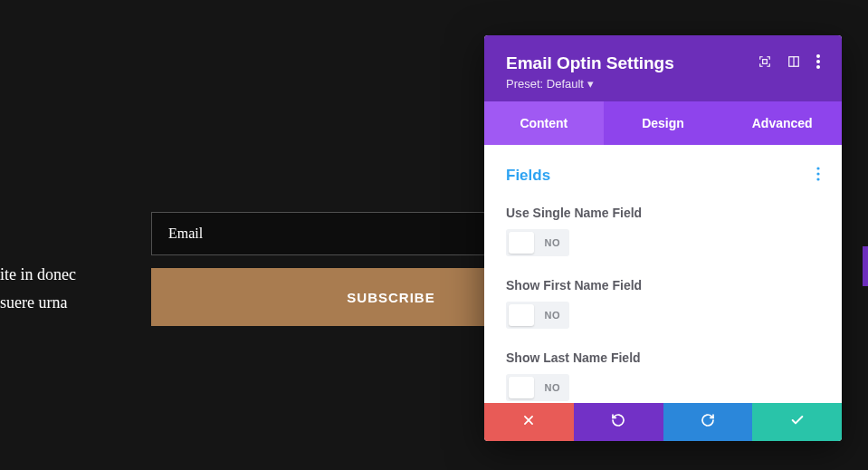 This screenshot has height=470, width=868. Describe the element at coordinates (663, 358) in the screenshot. I see `field-label: Show Last Name Field` at that location.